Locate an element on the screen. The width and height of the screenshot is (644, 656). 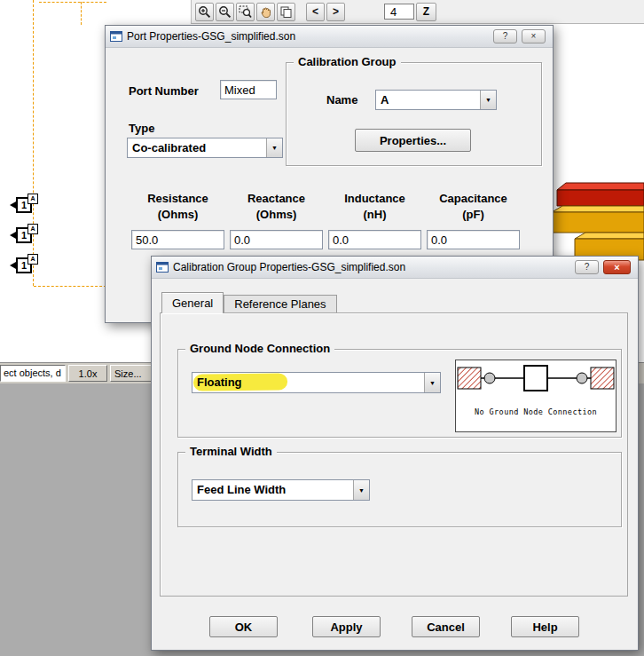
resistance-column: Resistance (Ohms) is located at coordinates (177, 220).